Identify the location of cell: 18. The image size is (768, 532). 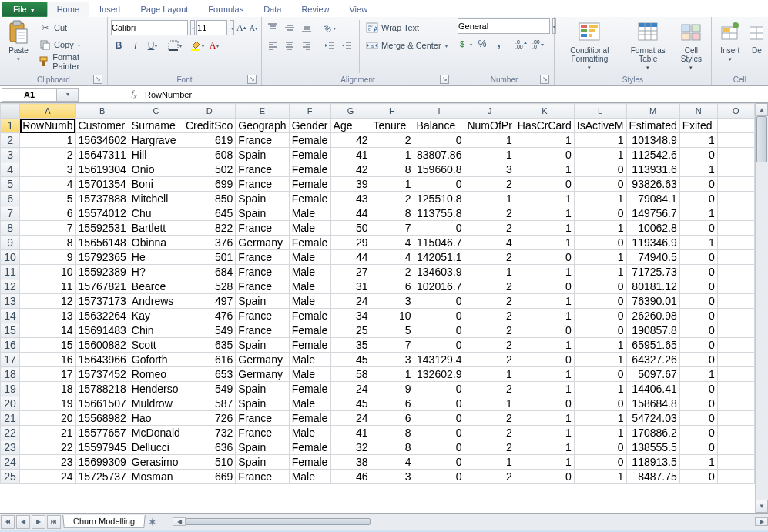
(48, 390).